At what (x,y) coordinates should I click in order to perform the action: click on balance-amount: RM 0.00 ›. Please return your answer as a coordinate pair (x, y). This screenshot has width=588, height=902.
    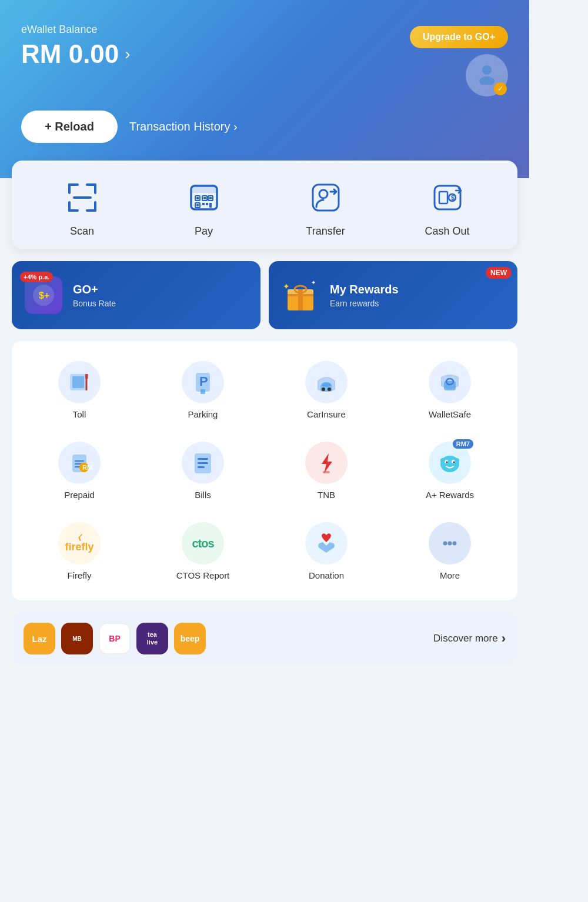
    Looking at the image, I should click on (76, 54).